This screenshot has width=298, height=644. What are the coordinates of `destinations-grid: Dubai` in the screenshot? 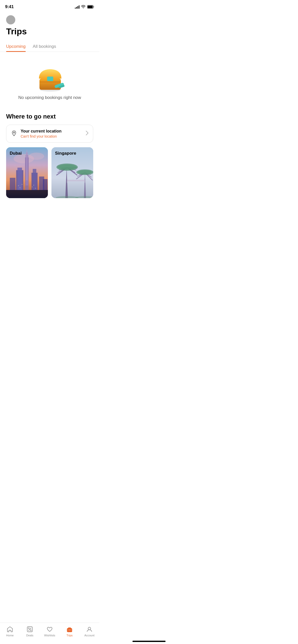 It's located at (50, 173).